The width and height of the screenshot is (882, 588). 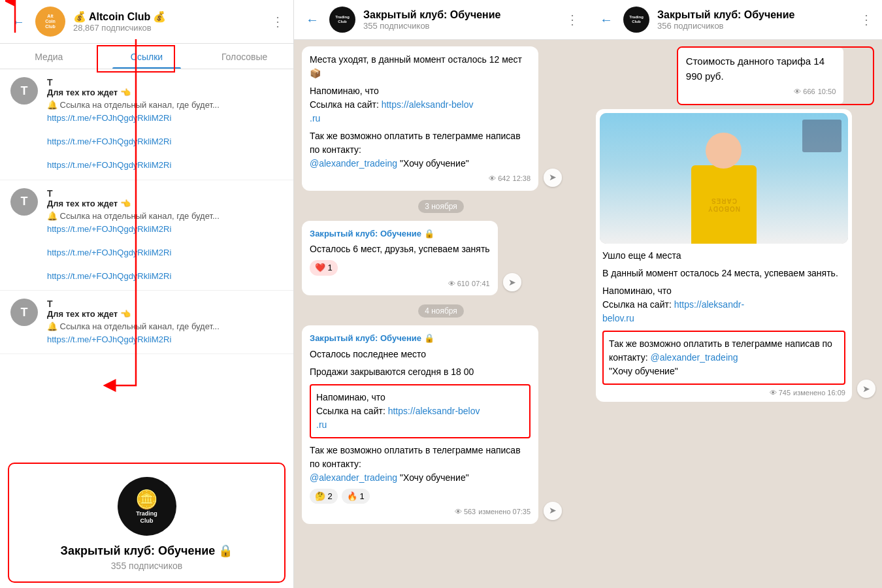 What do you see at coordinates (420, 497) in the screenshot?
I see `mid-msg-3-reactions: 🤔 2 🔥 1` at bounding box center [420, 497].